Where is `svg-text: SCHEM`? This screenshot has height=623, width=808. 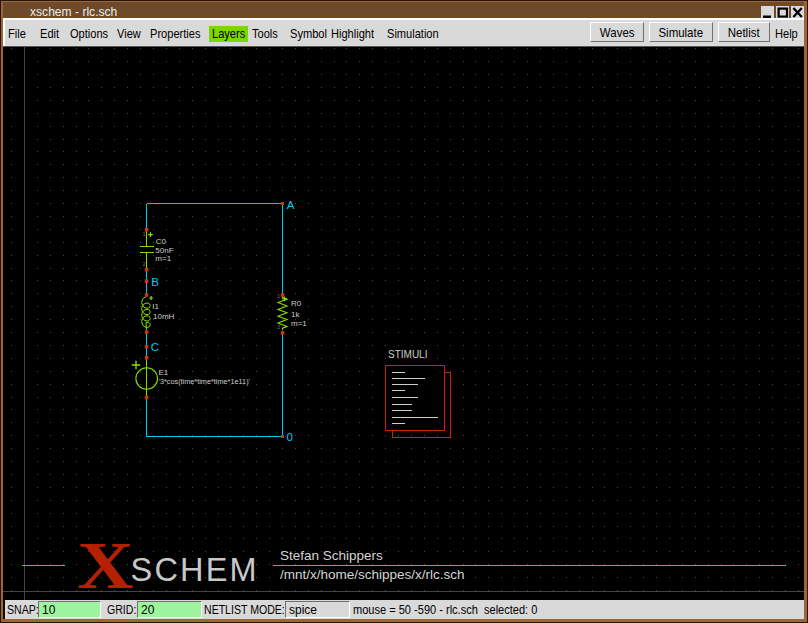
svg-text: SCHEM is located at coordinates (195, 570).